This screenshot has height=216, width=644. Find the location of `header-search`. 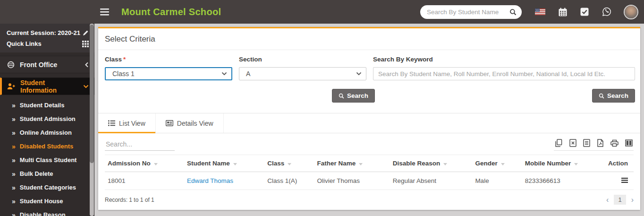

header-search is located at coordinates (471, 12).